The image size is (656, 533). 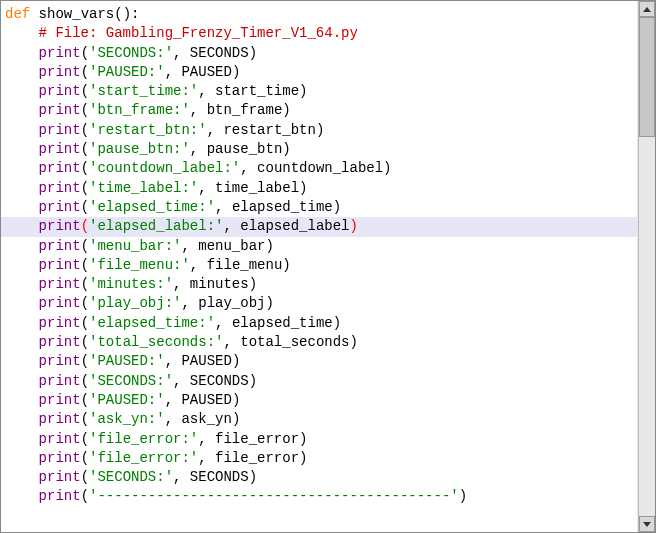 What do you see at coordinates (220, 284) in the screenshot?
I see `variable-ref: minutes` at bounding box center [220, 284].